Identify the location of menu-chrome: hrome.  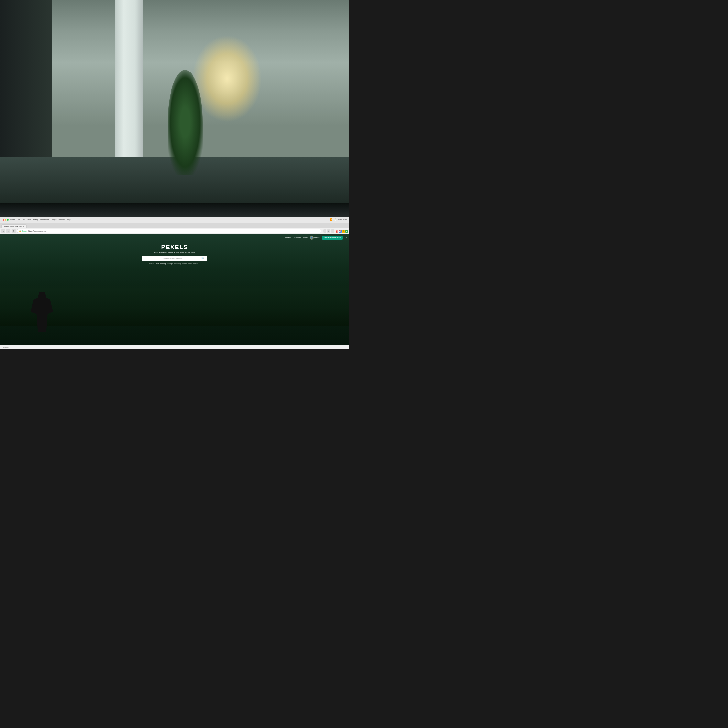
(13, 220).